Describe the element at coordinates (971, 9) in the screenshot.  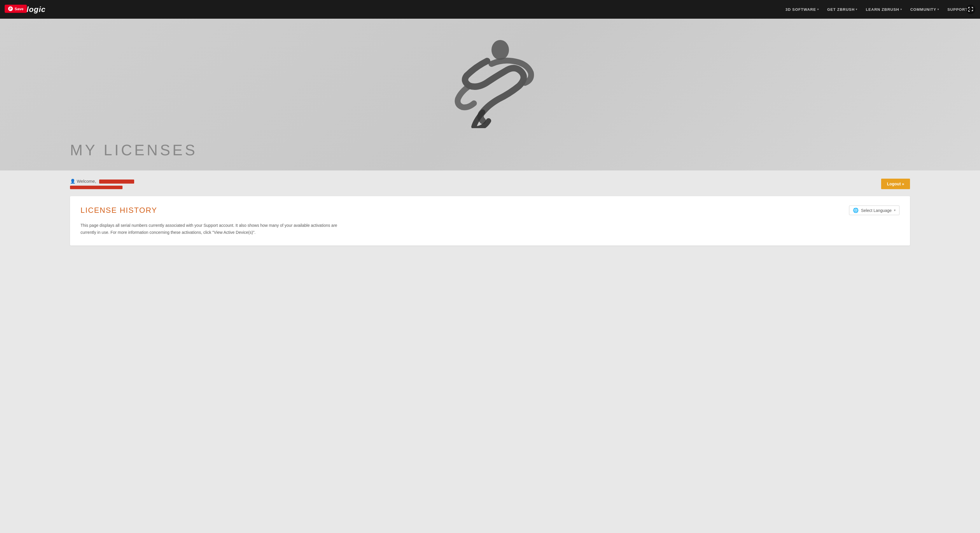
I see `fullscreen-button` at that location.